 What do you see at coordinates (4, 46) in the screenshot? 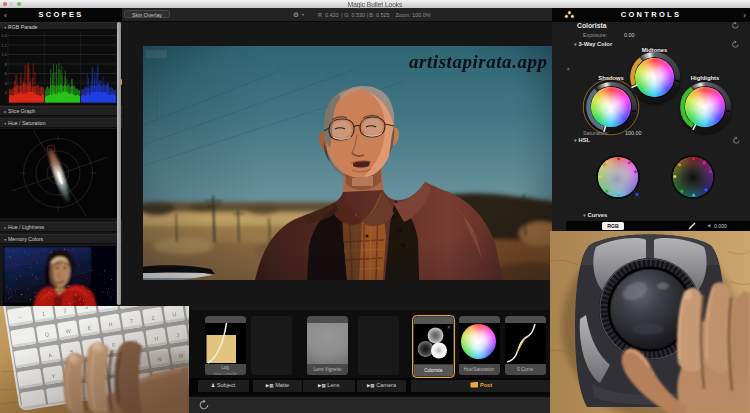
I see `svg-text: 1.2` at bounding box center [4, 46].